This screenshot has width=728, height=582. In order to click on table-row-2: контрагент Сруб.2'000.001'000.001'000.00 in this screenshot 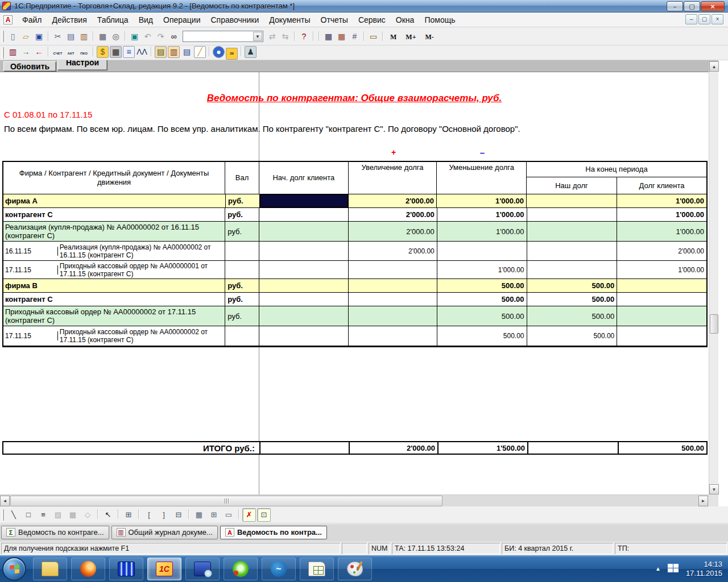, I will do `click(355, 215)`.